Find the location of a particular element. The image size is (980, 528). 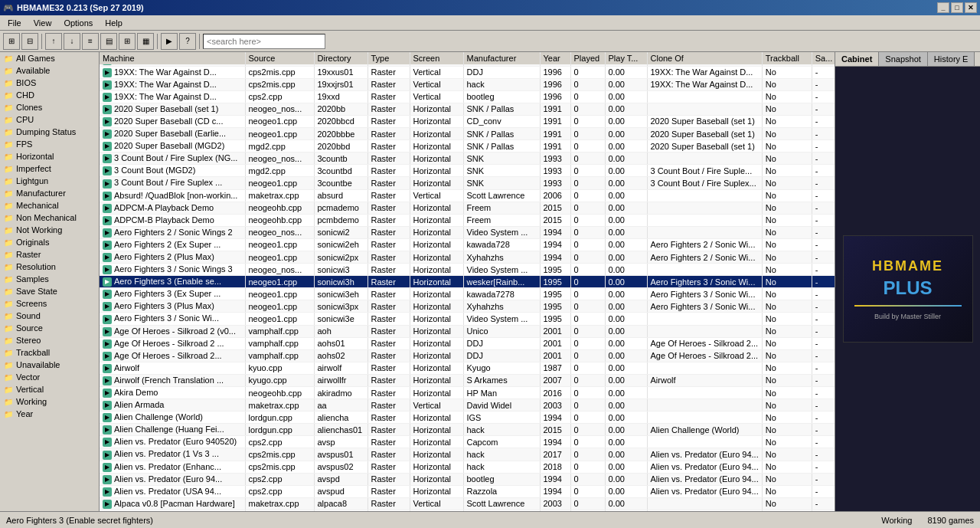

sidebar-item-vertical: 📁 Vertical is located at coordinates (49, 389).